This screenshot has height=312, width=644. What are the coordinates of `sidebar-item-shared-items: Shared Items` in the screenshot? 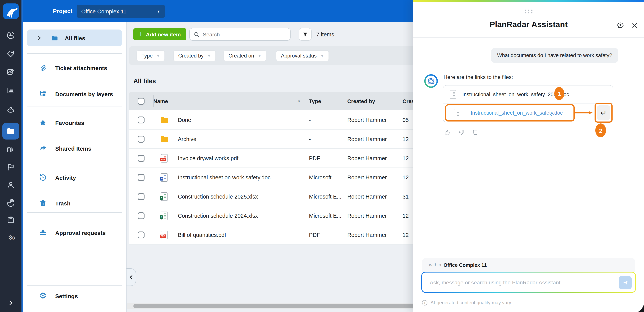 It's located at (74, 148).